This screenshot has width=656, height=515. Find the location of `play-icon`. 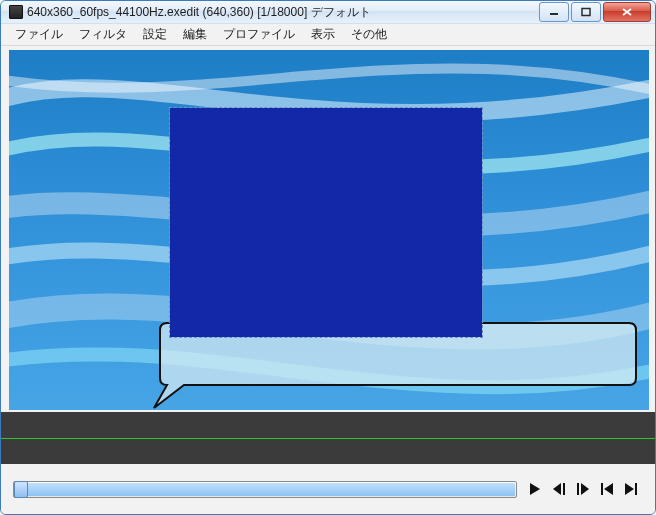

play-icon is located at coordinates (535, 489).